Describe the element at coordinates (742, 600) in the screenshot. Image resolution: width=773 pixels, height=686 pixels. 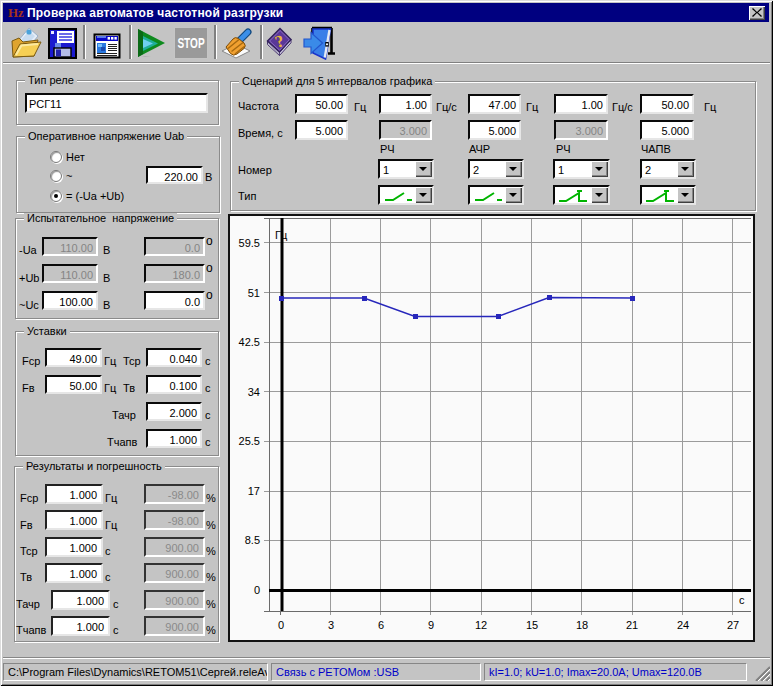
I see `svg-text: с` at that location.